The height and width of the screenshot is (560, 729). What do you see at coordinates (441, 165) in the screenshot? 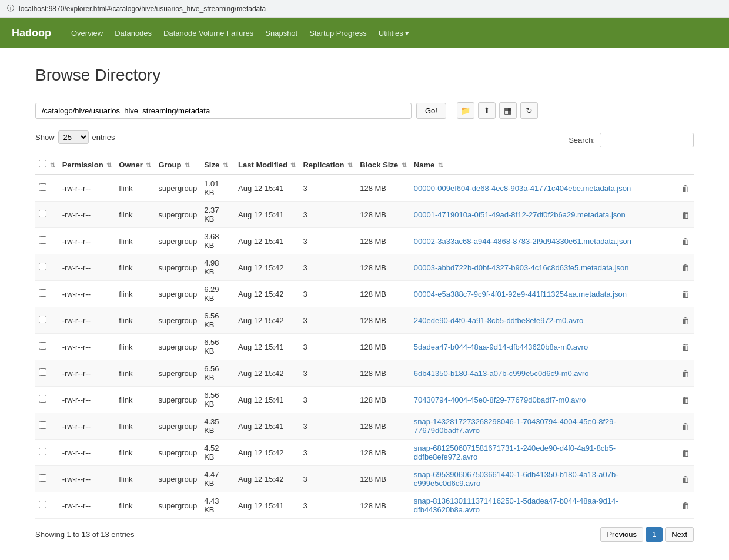
I see `sort-icon-name: ⇅` at bounding box center [441, 165].